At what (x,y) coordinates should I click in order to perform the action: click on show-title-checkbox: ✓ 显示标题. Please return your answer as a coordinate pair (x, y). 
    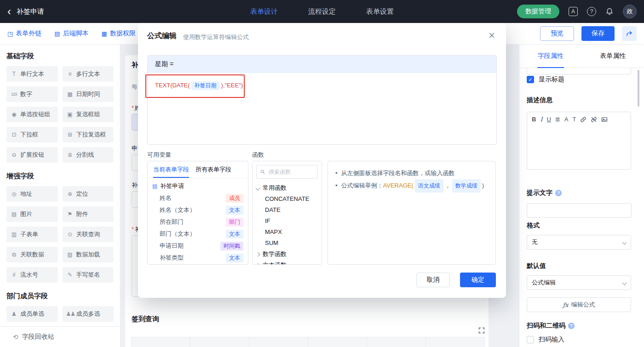
    Looking at the image, I should click on (546, 80).